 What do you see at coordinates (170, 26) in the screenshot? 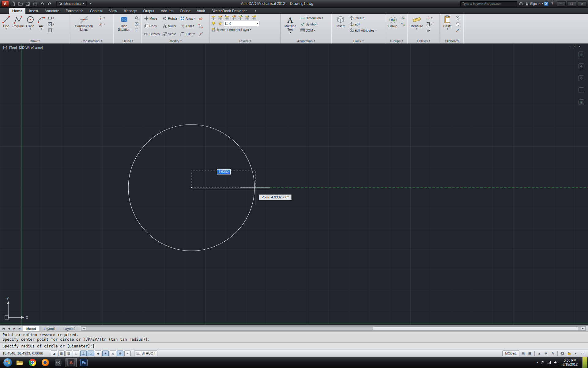
I see `mirror-button: Mirror` at bounding box center [170, 26].